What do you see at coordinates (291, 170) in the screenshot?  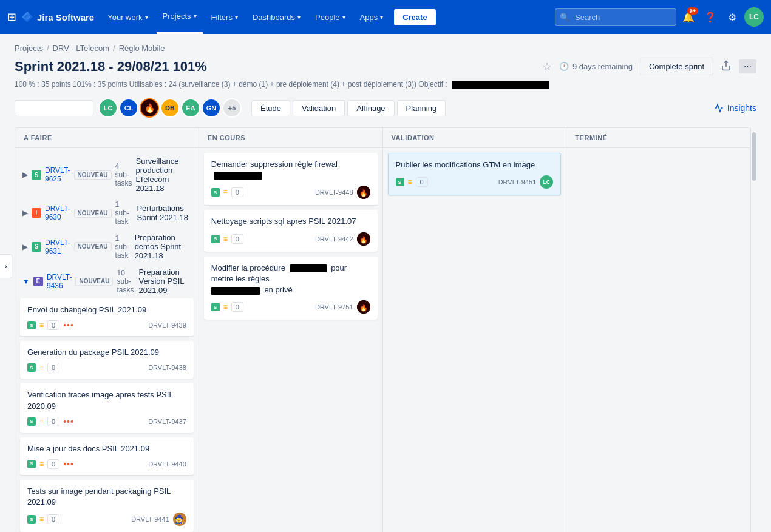 I see `card-9448-title: Demander suppression règle firewal` at bounding box center [291, 170].